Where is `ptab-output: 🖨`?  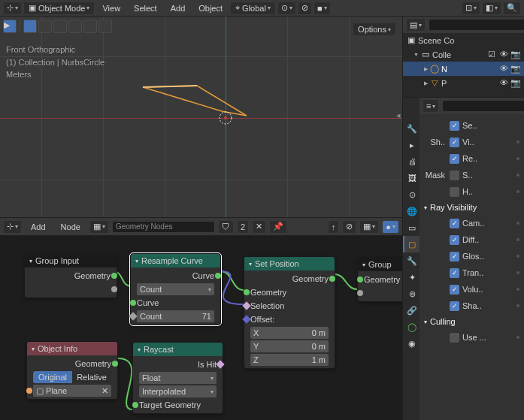 ptab-output: 🖨 is located at coordinates (411, 162).